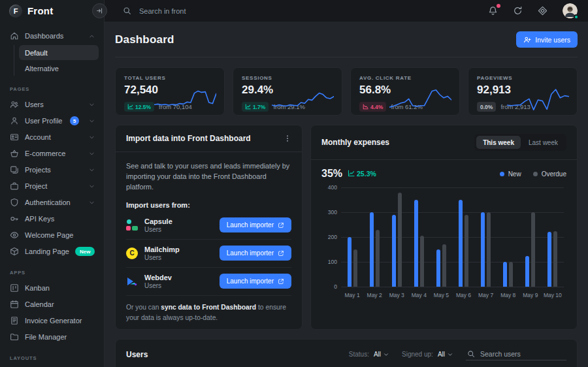 Image resolution: width=588 pixels, height=367 pixels. What do you see at coordinates (52, 337) in the screenshot?
I see `sidebar-item-file-manager: File Manager` at bounding box center [52, 337].